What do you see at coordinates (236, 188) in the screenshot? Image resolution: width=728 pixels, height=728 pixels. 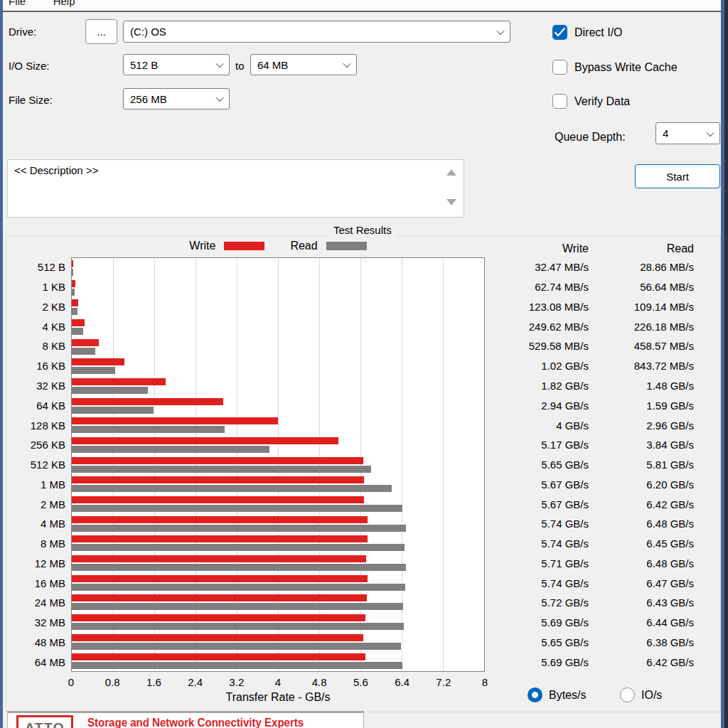 I see `description-box: << Description >>` at bounding box center [236, 188].